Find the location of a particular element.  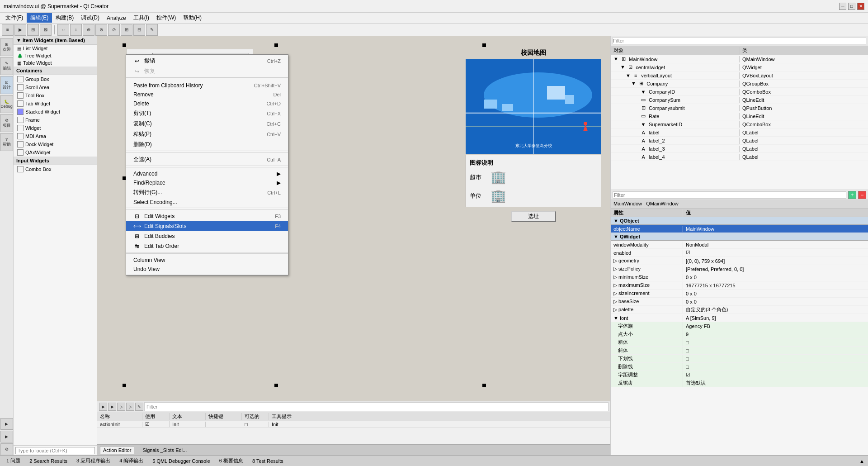

widget-mdi: MDI Area is located at coordinates (55, 136).